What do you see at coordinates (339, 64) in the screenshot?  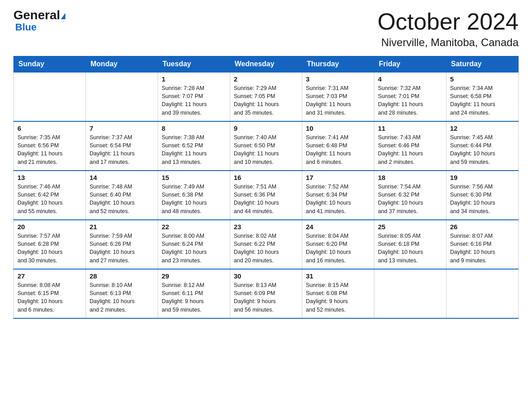 I see `col-thursday: Thursday` at bounding box center [339, 64].